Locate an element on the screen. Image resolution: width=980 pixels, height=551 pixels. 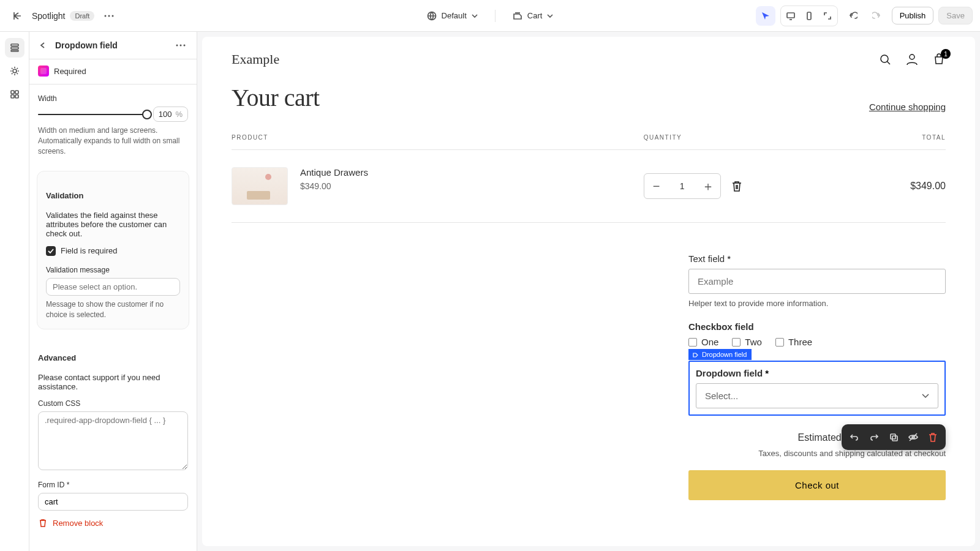
viewport-mobile-button is located at coordinates (809, 16).